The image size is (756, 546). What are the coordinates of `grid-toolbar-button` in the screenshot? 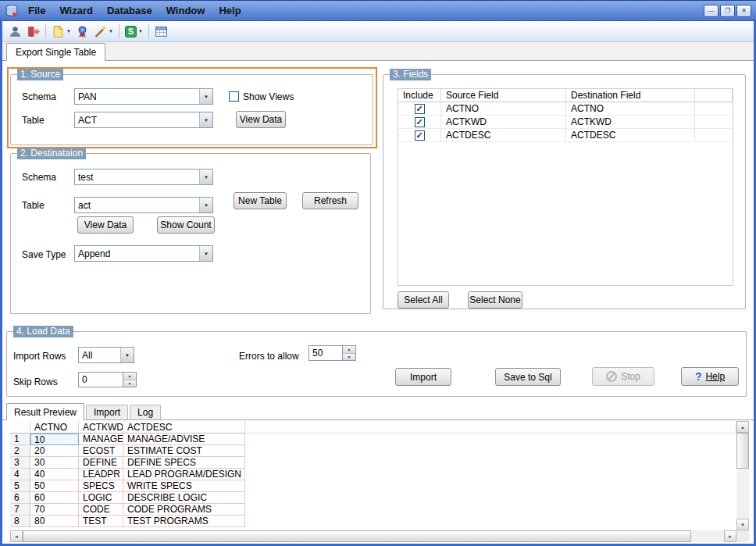 It's located at (161, 31).